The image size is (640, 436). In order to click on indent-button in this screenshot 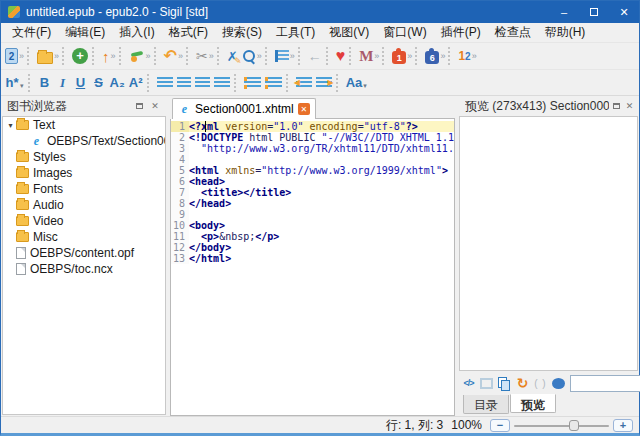, I will do `click(324, 83)`.